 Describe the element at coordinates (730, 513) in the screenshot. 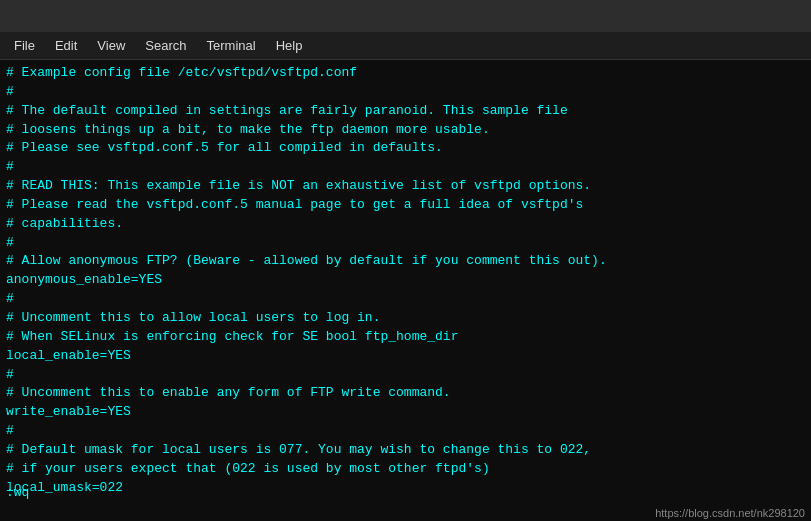

I see `status-bar: https://blog.csdn.net/nk298120` at that location.